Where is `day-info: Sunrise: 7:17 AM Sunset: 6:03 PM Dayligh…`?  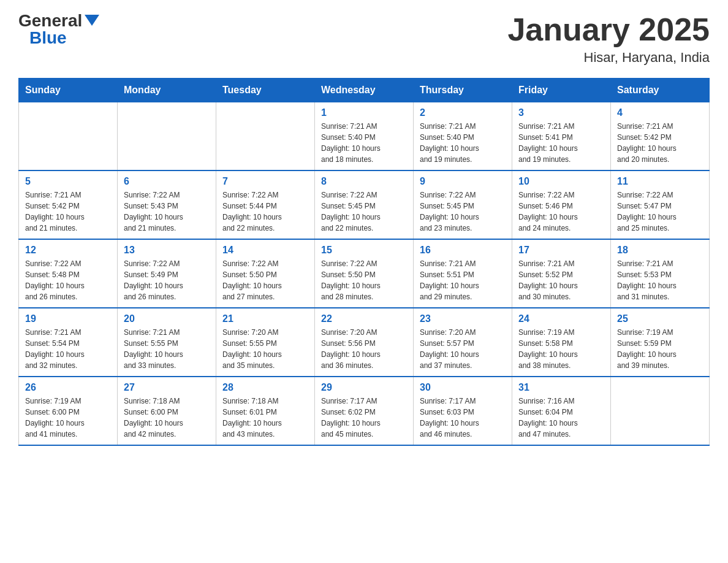 day-info: Sunrise: 7:17 AM Sunset: 6:03 PM Dayligh… is located at coordinates (463, 418).